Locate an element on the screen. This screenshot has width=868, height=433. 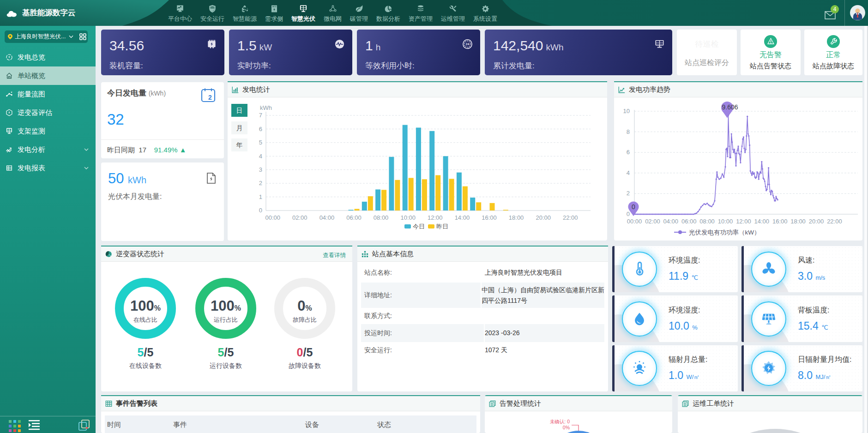
svg-text: 7 is located at coordinates (260, 115).